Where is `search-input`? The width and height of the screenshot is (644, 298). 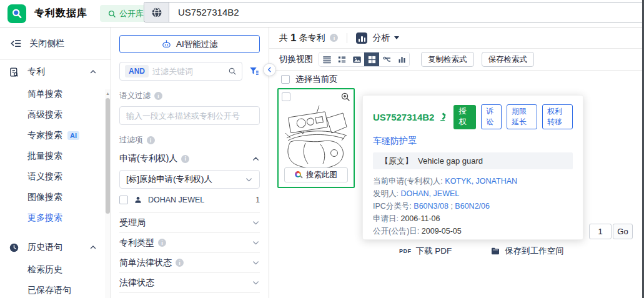 search-input is located at coordinates (407, 12).